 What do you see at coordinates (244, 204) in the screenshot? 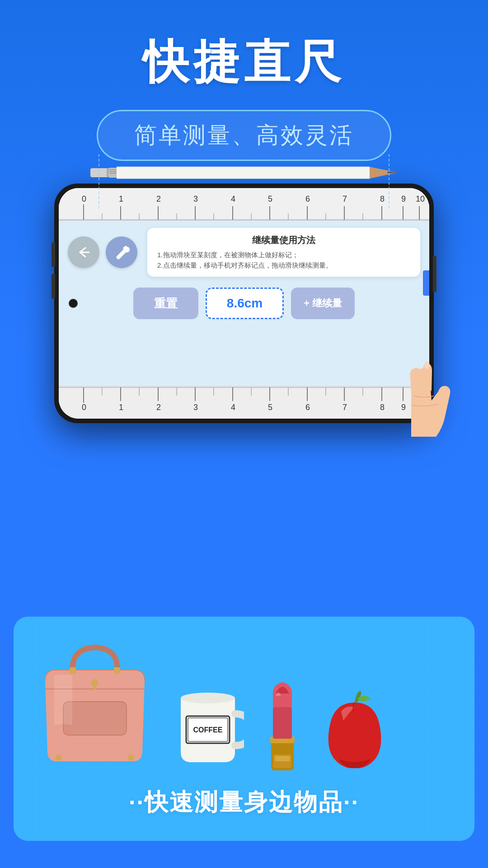
I see `ruler-top: 0 1 2 3 4` at bounding box center [244, 204].